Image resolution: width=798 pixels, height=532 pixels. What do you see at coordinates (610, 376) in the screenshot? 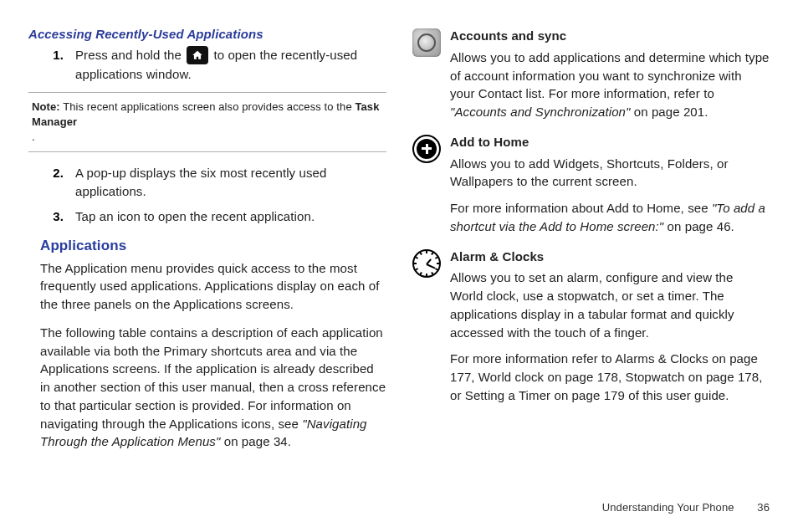
I see `alarm-p2: For more information refer to Alarms & C…` at bounding box center [610, 376].